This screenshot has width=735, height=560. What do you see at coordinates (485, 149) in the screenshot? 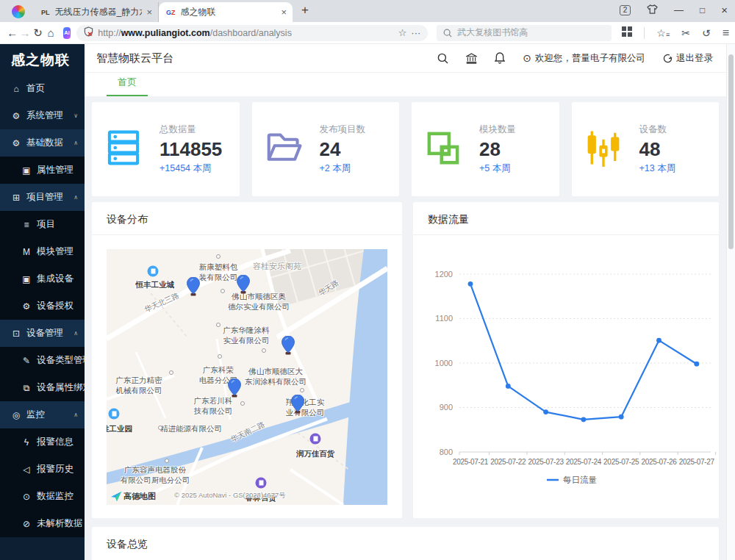
I see `module-count-card: 模块数量28+5 本周` at bounding box center [485, 149].